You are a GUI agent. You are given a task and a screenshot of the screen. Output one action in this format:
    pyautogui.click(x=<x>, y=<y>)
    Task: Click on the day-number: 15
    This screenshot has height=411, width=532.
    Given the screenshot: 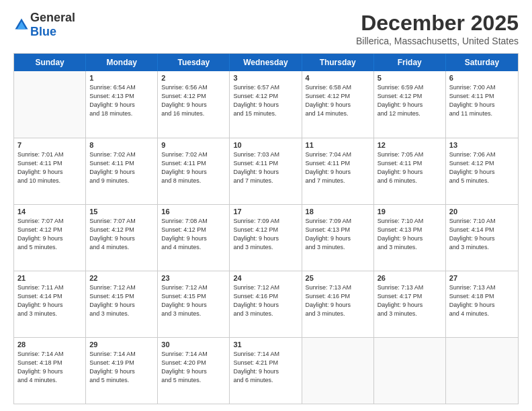 What is the action you would take?
    pyautogui.click(x=122, y=212)
    